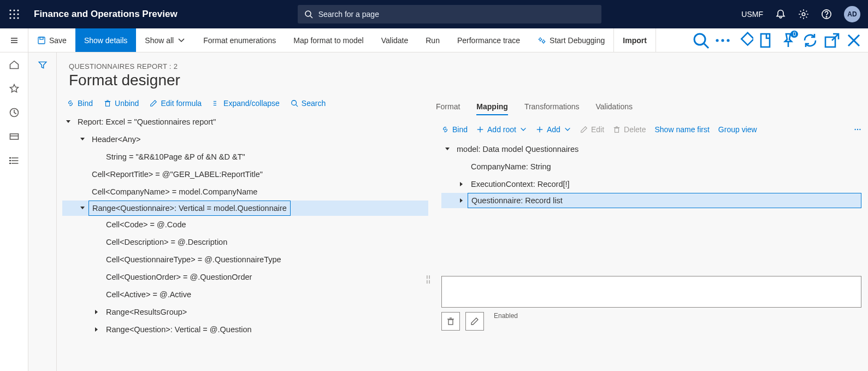 The width and height of the screenshot is (868, 371). I want to click on bind-button: Bind, so click(80, 103).